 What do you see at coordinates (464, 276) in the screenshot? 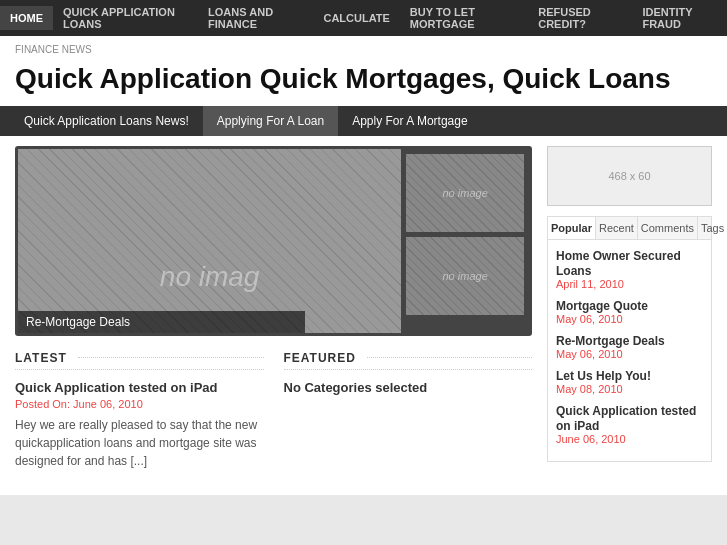
I see `thumb2-no-image: no image` at bounding box center [464, 276].